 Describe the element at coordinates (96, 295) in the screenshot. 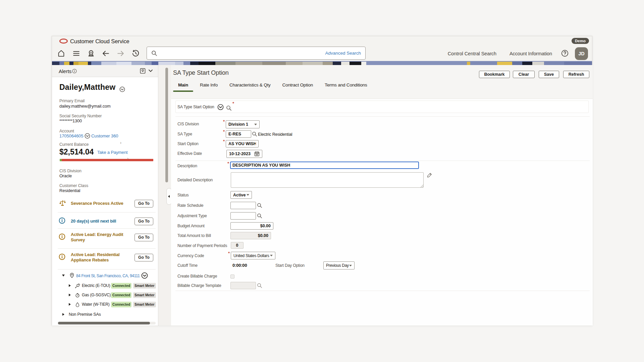

I see `service-name: Gas (G-SGSVC)` at that location.